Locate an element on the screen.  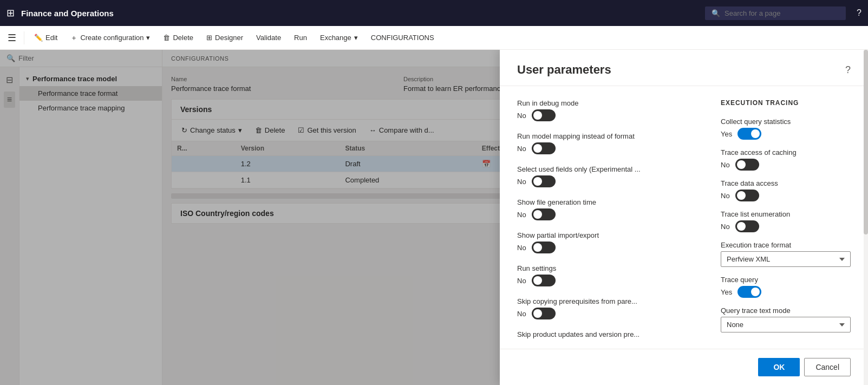
param-trace-data: Trace data access No is located at coordinates (786, 191).